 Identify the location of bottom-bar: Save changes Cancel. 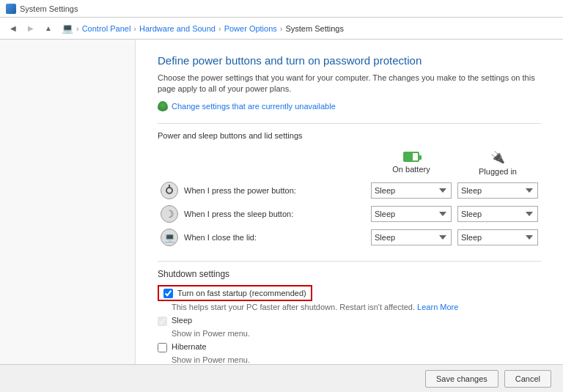
(282, 378).